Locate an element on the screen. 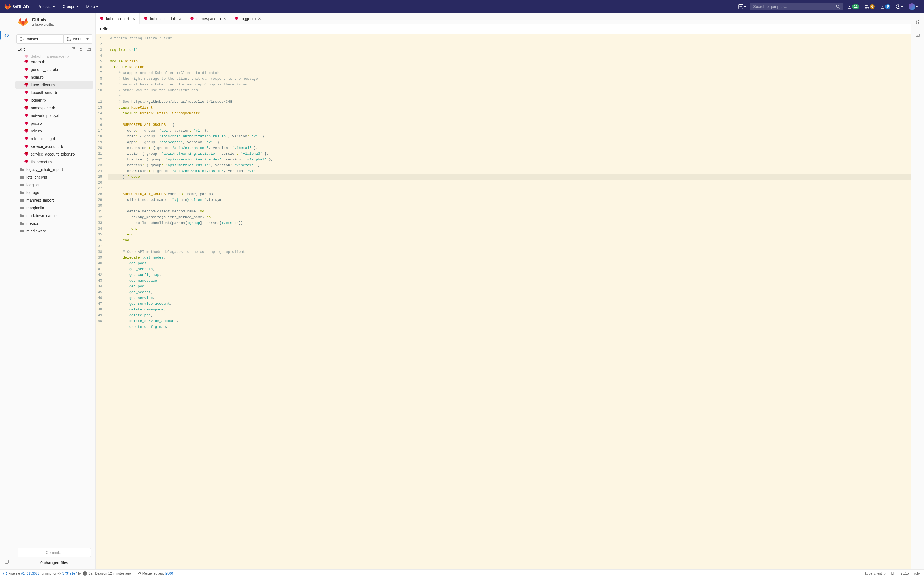  editor-tab: kubectl_cmd.rb✕ is located at coordinates (163, 19).